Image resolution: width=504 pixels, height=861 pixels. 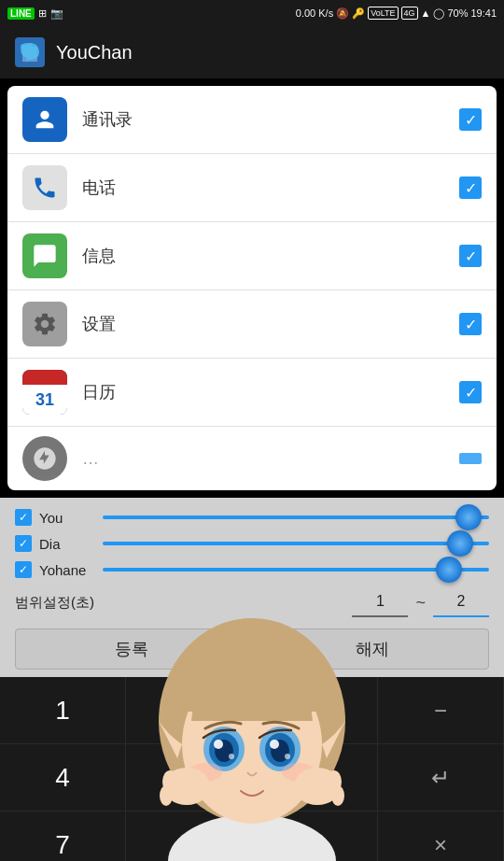 I want to click on settings-checkbox: ✓, so click(x=470, y=324).